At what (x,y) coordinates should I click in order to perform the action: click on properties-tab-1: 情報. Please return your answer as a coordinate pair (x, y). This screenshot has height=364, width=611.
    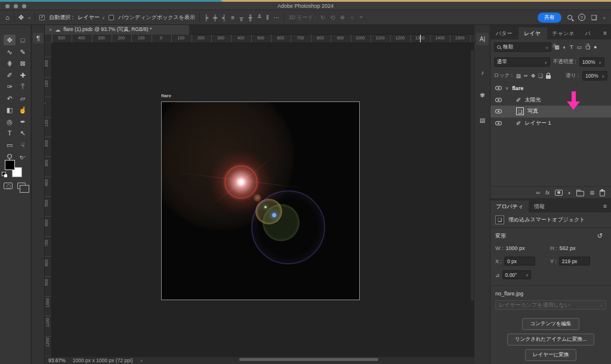
    Looking at the image, I should click on (539, 206).